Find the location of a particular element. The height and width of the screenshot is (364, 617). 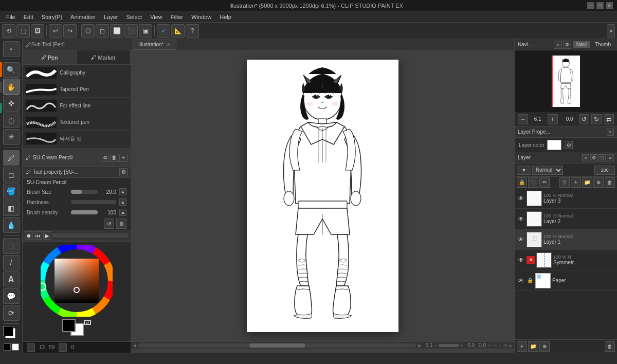

fg-color-swatch is located at coordinates (8, 331).